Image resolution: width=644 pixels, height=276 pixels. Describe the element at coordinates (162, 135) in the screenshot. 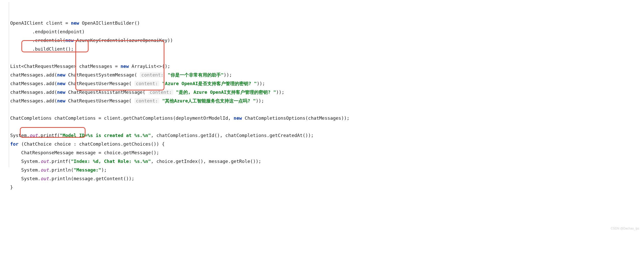

I see `code-line-14: System.out.printf("Model ID=%s is create…` at that location.